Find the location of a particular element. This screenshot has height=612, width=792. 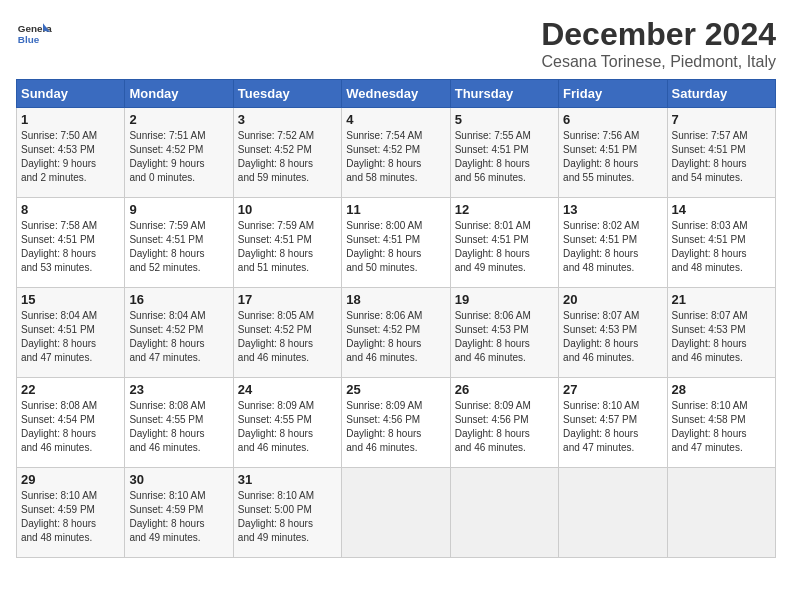

day-info: Sunrise: 8:05 AM Sunset: 4:52 PM Dayligh… is located at coordinates (288, 337).